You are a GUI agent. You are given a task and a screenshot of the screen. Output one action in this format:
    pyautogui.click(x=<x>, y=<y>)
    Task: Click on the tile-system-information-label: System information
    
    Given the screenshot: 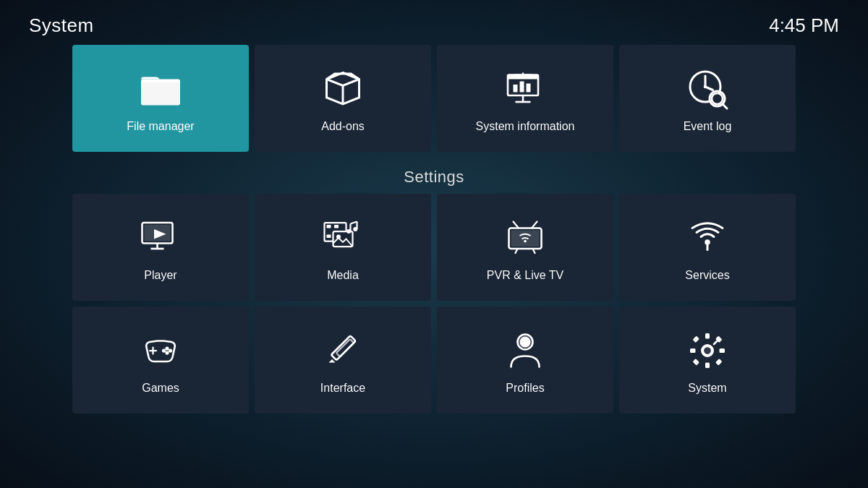 What is the action you would take?
    pyautogui.click(x=525, y=126)
    